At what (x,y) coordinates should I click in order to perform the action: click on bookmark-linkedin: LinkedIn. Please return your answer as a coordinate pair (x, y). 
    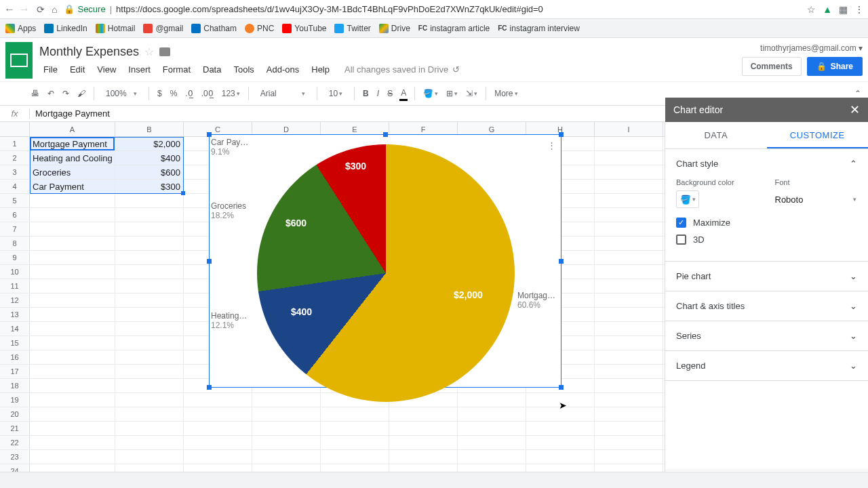
    Looking at the image, I should click on (65, 28).